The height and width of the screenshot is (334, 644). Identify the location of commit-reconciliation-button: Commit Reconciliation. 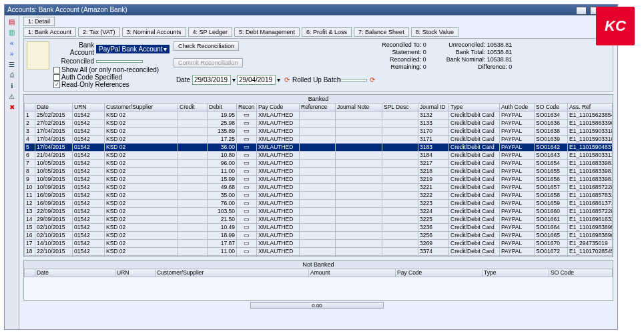
(208, 63).